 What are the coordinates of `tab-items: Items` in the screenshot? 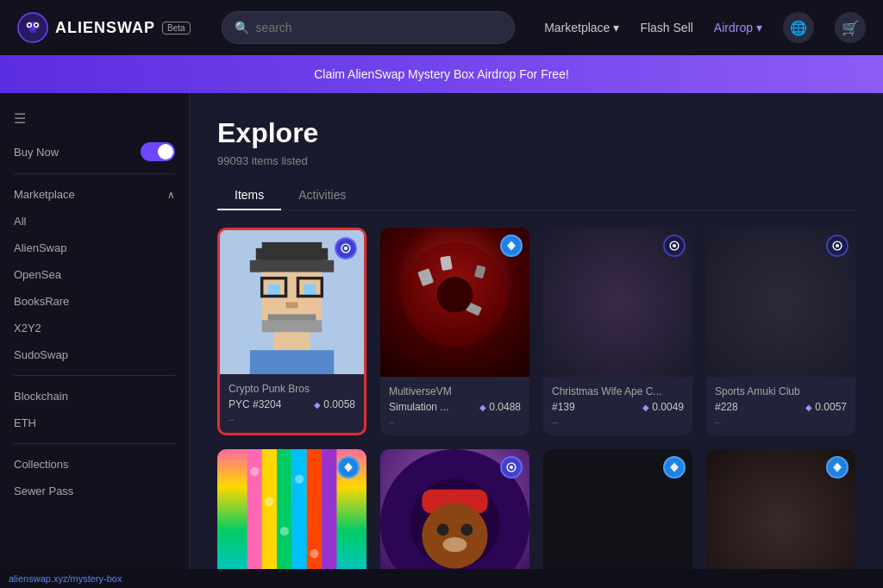 It's located at (249, 196).